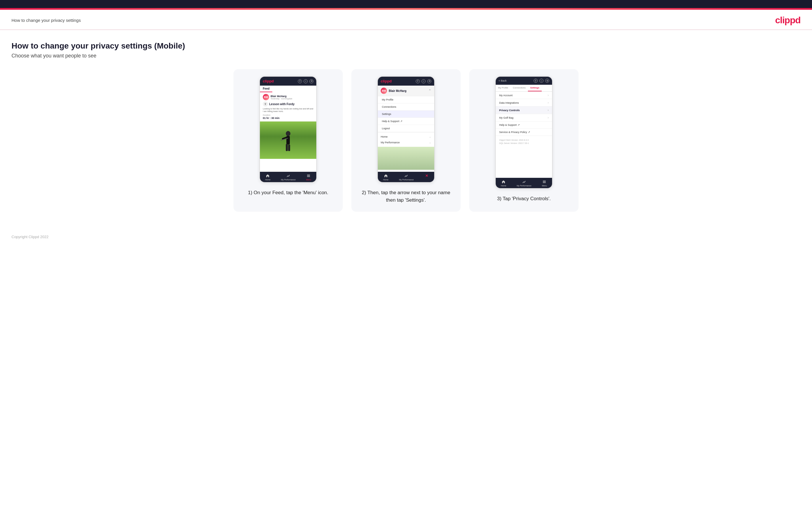 This screenshot has height=507, width=812. I want to click on phone-1-bottom-nav: Home My Performance Menu, so click(288, 177).